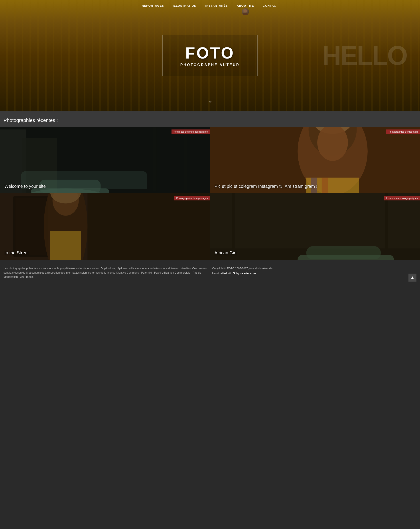  Describe the element at coordinates (25, 186) in the screenshot. I see `photo-title-1: Welcome to your site` at that location.